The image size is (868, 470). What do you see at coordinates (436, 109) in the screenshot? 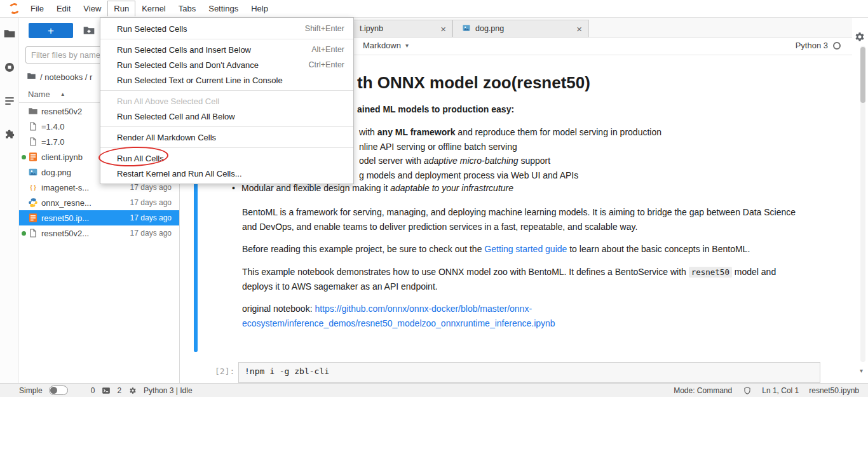
I see `markdown-lead: ained ML models to production easy:` at bounding box center [436, 109].